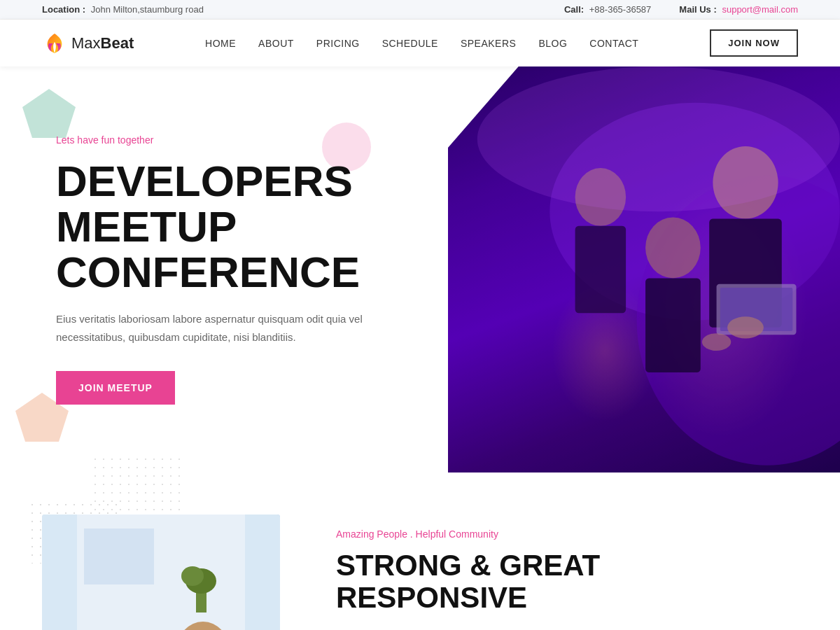 The width and height of the screenshot is (840, 630). What do you see at coordinates (431, 598) in the screenshot?
I see `about-title-line2: RESPONSIVE` at bounding box center [431, 598].